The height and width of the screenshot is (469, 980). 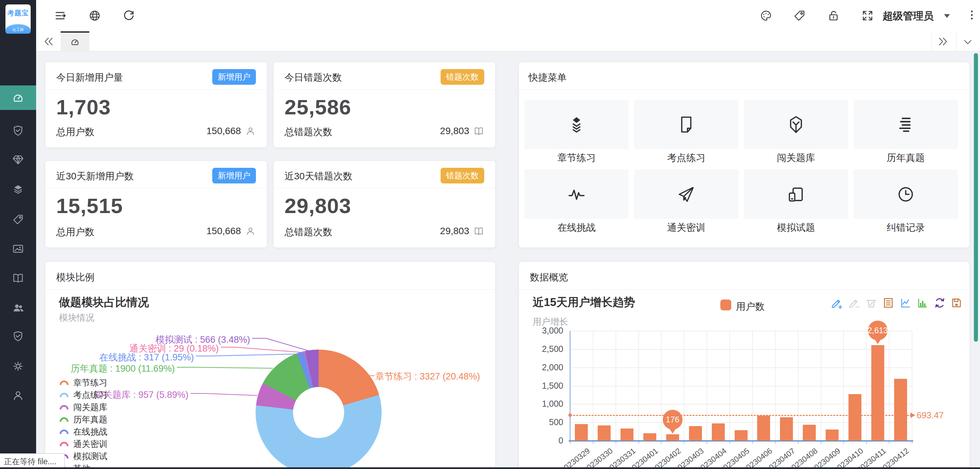 I want to click on quick-menu-label: 模拟试题, so click(x=796, y=228).